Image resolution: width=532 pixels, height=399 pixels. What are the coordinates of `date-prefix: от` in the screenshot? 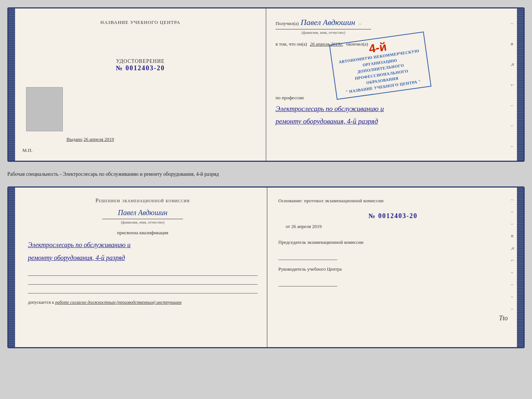 It's located at (288, 227).